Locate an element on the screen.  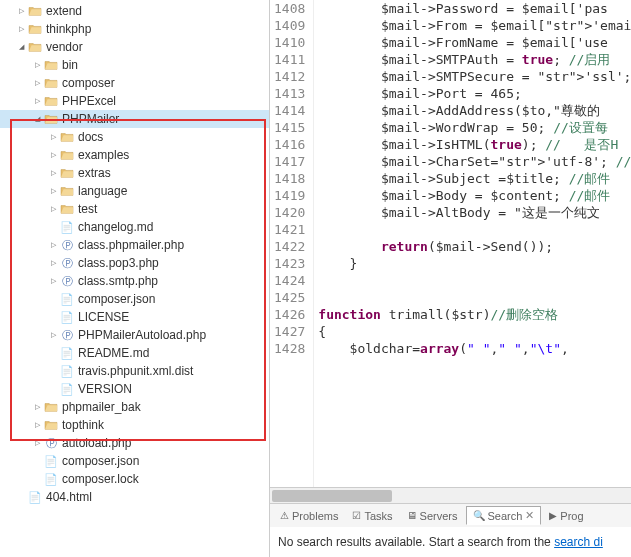
close-icon: ✕ is located at coordinates (530, 516).